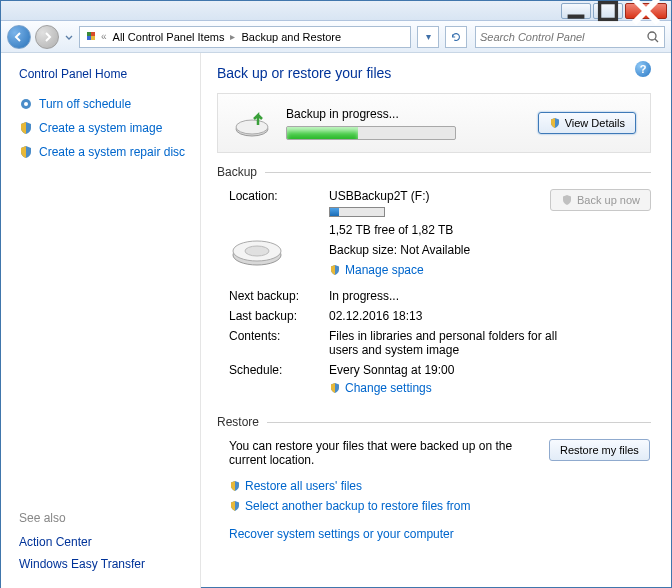 The width and height of the screenshot is (672, 588). Describe the element at coordinates (456, 37) in the screenshot. I see `refresh-button` at that location.